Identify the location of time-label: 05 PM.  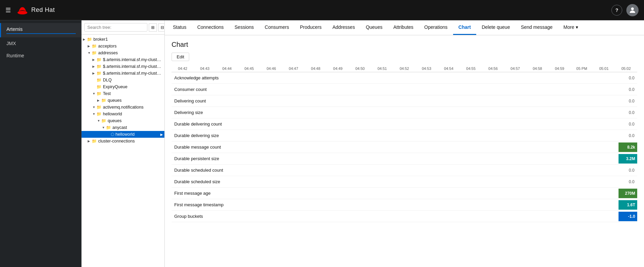
(582, 69).